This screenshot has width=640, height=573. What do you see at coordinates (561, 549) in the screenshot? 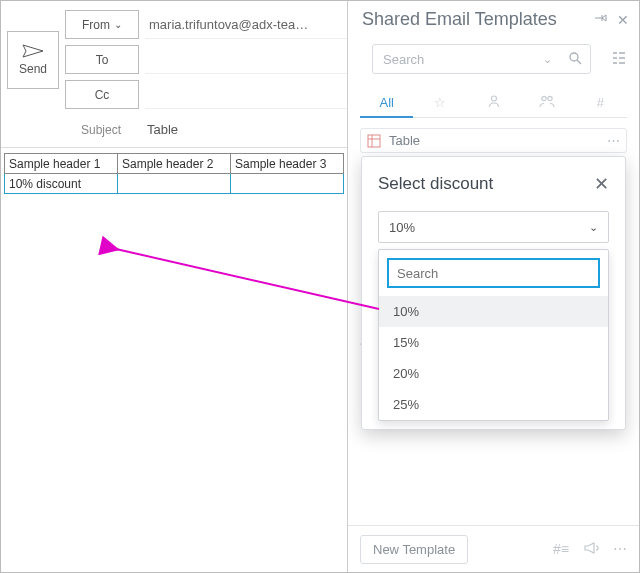
I see `hash-filter-icon: #≡` at bounding box center [561, 549].